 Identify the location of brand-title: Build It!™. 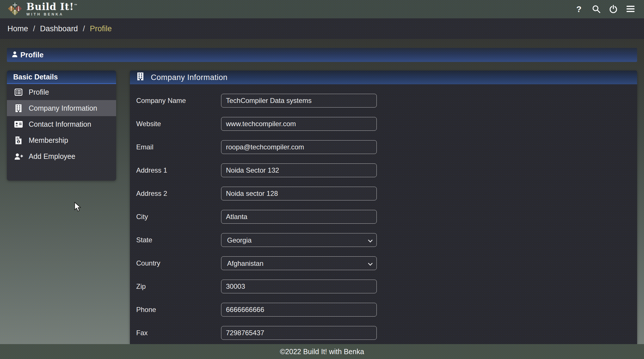
(52, 7).